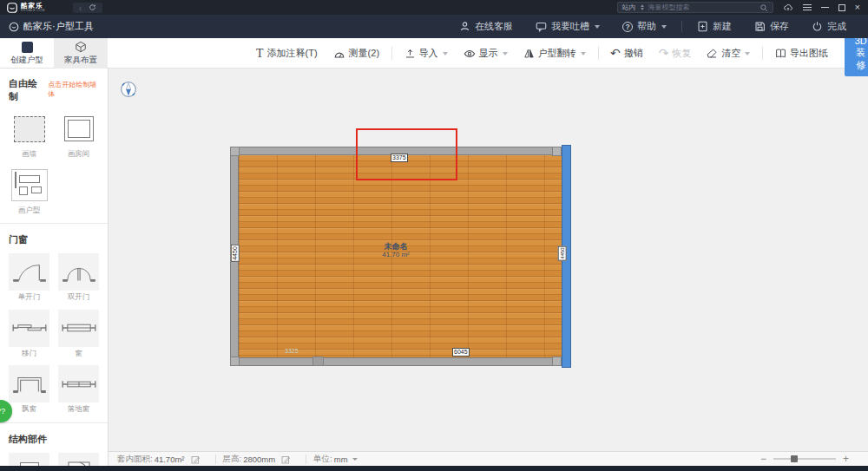  I want to click on redo-button: ↷ 恢复, so click(675, 54).